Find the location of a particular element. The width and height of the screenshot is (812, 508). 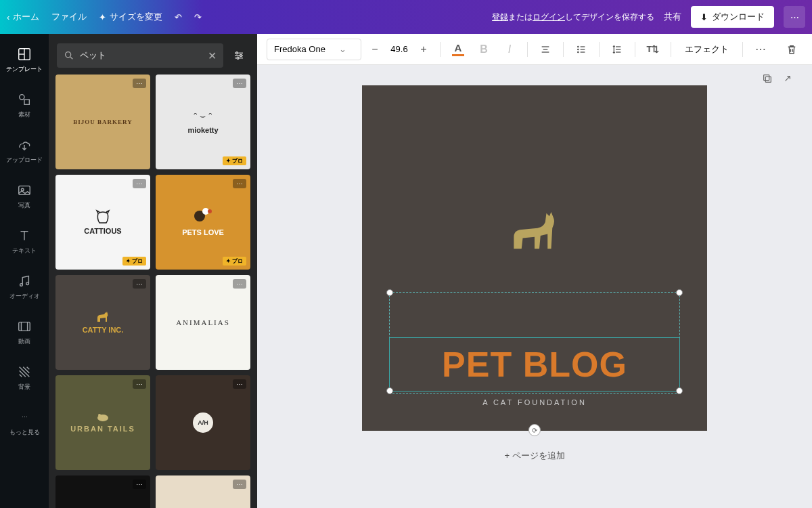

template-card: ⋯BIJOU BARKERY is located at coordinates (103, 122).